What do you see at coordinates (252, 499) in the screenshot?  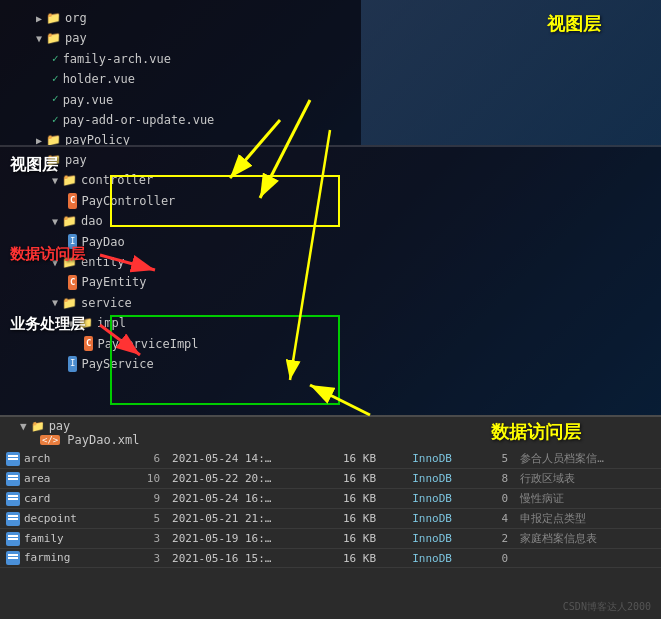 I see `table-cell-date: 2021-05-24 16:…` at bounding box center [252, 499].